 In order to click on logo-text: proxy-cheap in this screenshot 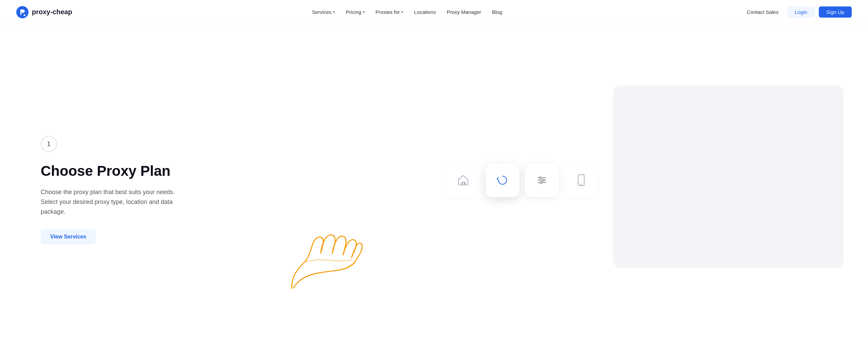, I will do `click(52, 12)`.